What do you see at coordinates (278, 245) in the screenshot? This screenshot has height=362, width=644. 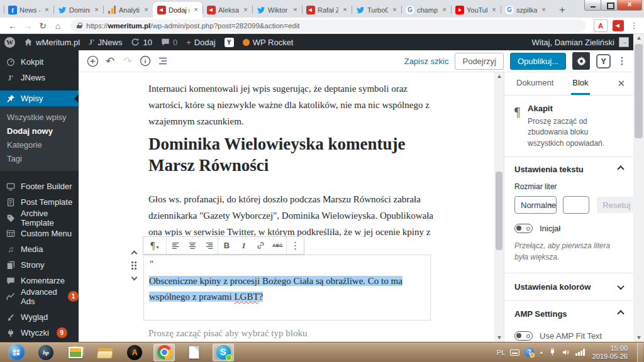 I see `strikethrough-button: ABC` at bounding box center [278, 245].